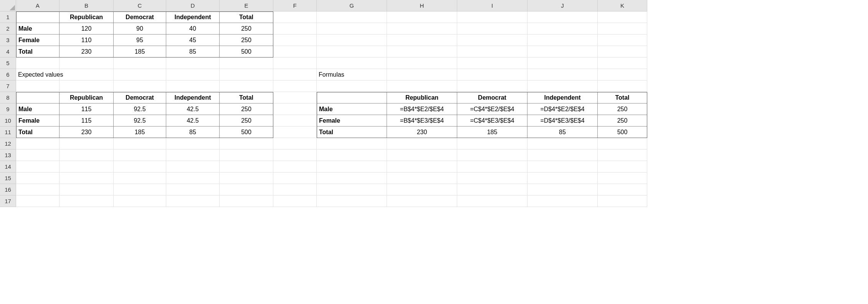 The image size is (868, 304). What do you see at coordinates (87, 63) in the screenshot?
I see `cell-B5` at bounding box center [87, 63].